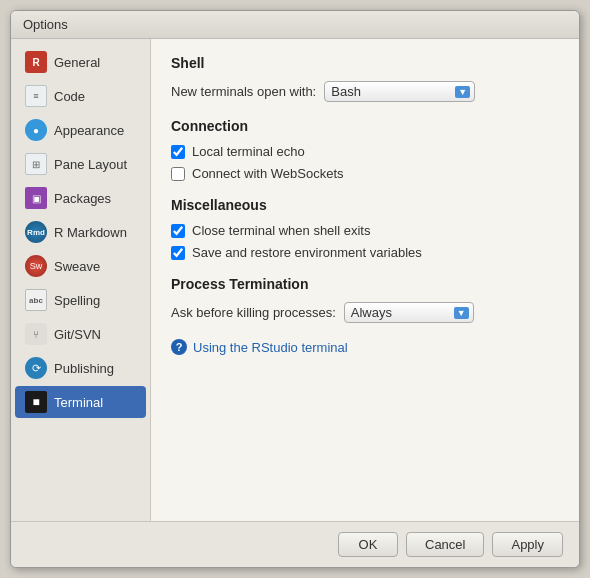 The image size is (590, 578). Describe the element at coordinates (307, 252) in the screenshot. I see `save-restore-label: Save and restore environment variables` at that location.